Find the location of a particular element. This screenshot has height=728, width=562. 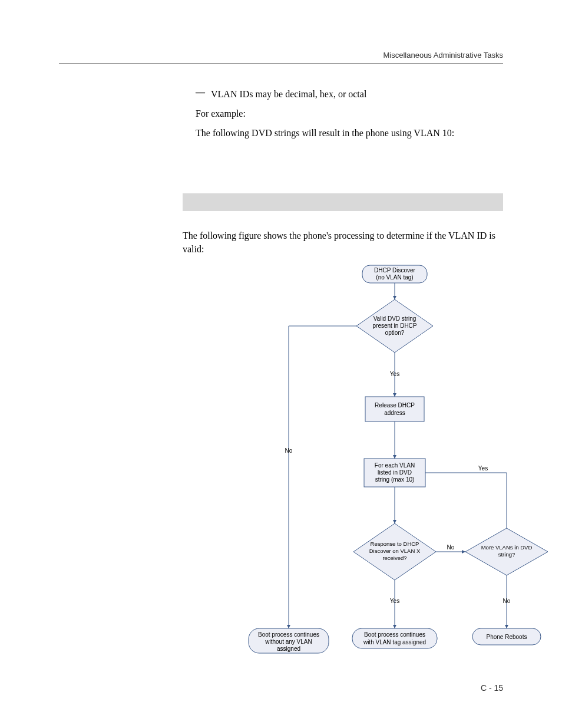

dash-icon: — is located at coordinates (203, 93).